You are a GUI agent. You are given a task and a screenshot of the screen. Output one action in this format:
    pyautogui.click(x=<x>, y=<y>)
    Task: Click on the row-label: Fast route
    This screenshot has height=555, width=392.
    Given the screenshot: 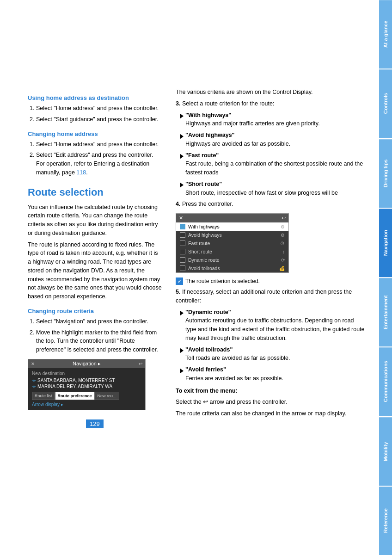 What is the action you would take?
    pyautogui.click(x=199, y=243)
    